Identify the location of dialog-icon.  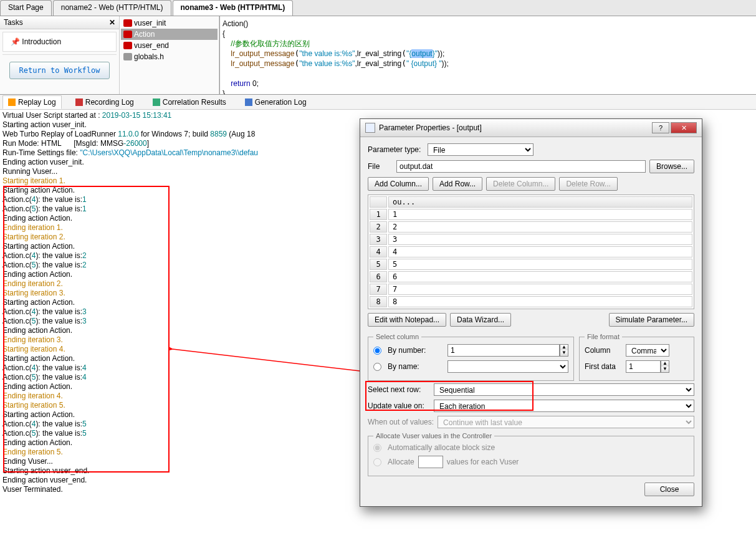
(370, 128).